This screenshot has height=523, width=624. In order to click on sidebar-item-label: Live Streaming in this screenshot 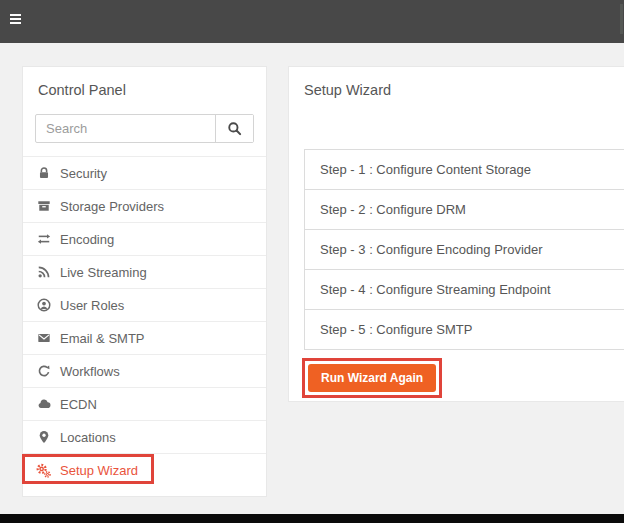, I will do `click(104, 272)`.